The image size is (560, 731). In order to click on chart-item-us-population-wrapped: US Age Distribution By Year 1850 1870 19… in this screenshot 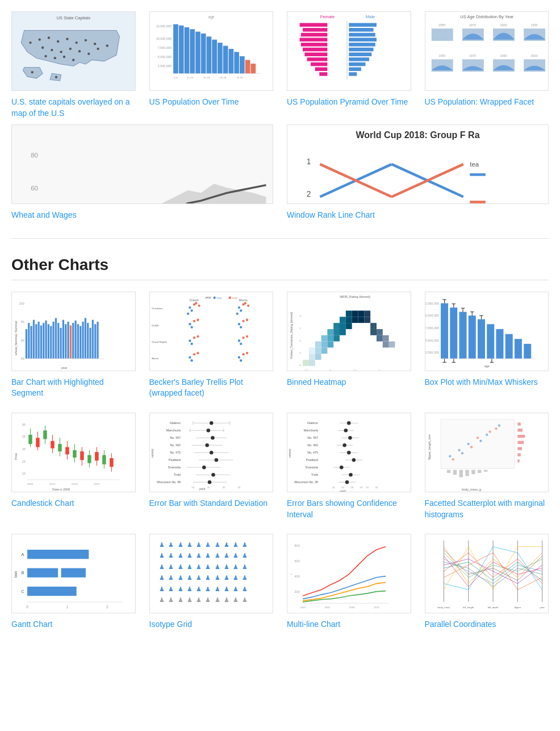, I will do `click(487, 65)`.